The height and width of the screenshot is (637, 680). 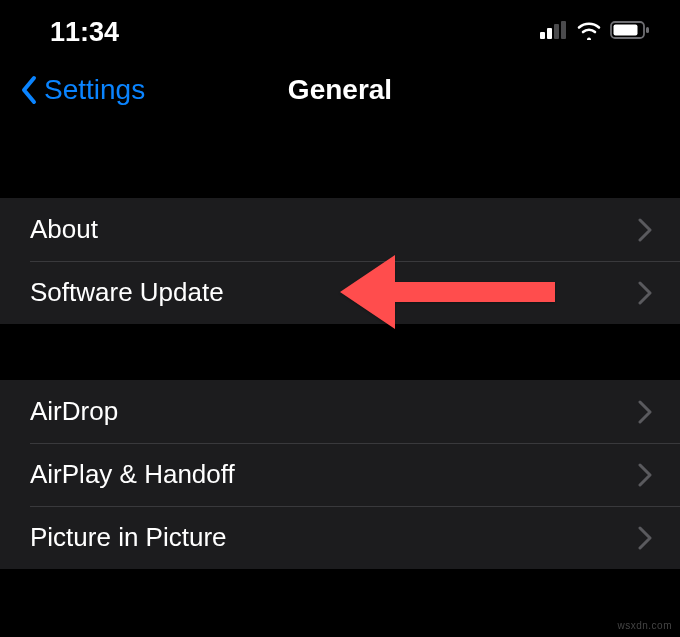 I want to click on row-label: AirDrop, so click(x=74, y=412).